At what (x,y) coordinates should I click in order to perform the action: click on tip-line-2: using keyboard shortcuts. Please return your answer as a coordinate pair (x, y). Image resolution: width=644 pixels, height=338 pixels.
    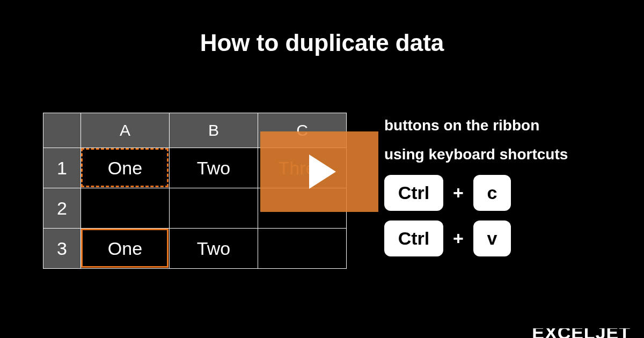
    Looking at the image, I should click on (476, 155).